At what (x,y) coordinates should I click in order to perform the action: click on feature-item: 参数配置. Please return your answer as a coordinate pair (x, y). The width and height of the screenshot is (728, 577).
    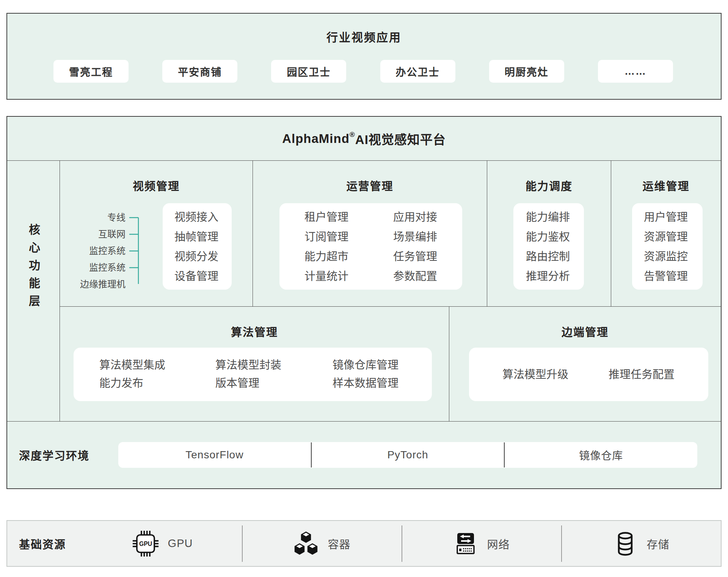
    Looking at the image, I should click on (415, 276).